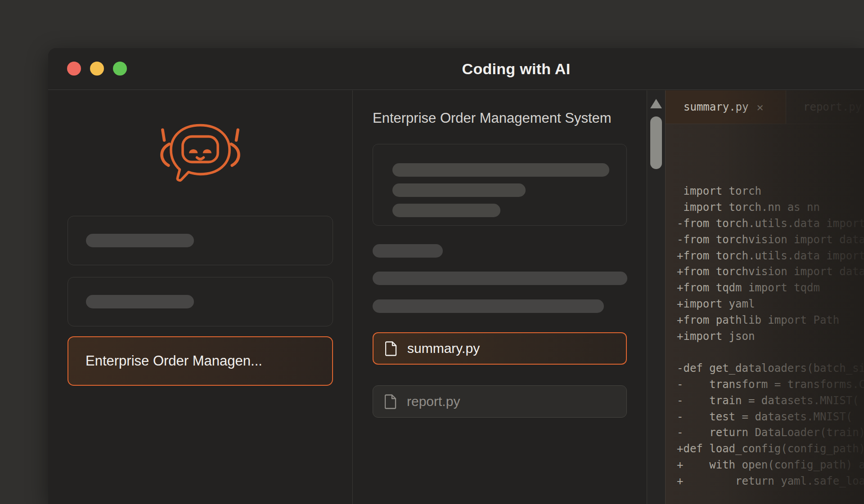 This screenshot has height=504, width=864. What do you see at coordinates (770, 192) in the screenshot?
I see `code-line: import torch` at bounding box center [770, 192].